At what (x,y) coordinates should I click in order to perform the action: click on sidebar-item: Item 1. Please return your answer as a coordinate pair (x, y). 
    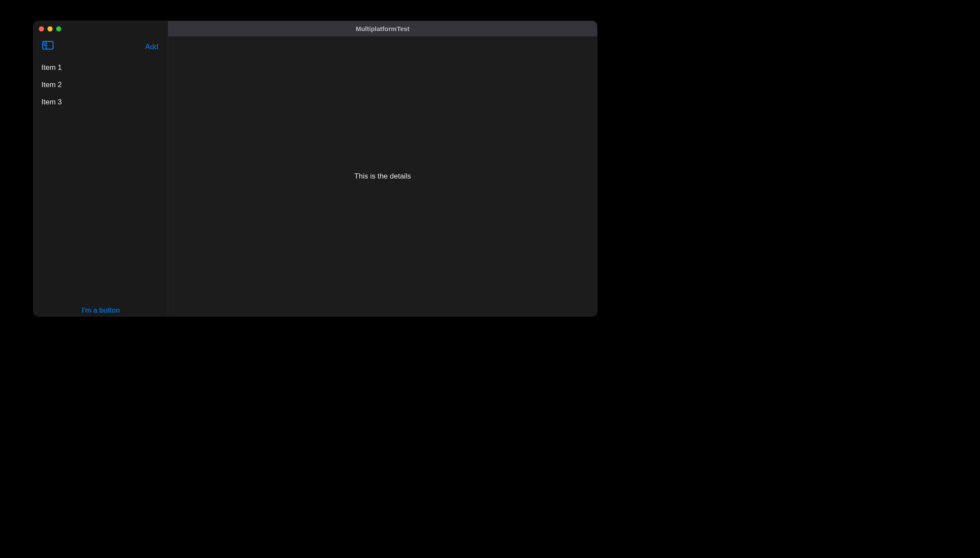
    Looking at the image, I should click on (101, 68).